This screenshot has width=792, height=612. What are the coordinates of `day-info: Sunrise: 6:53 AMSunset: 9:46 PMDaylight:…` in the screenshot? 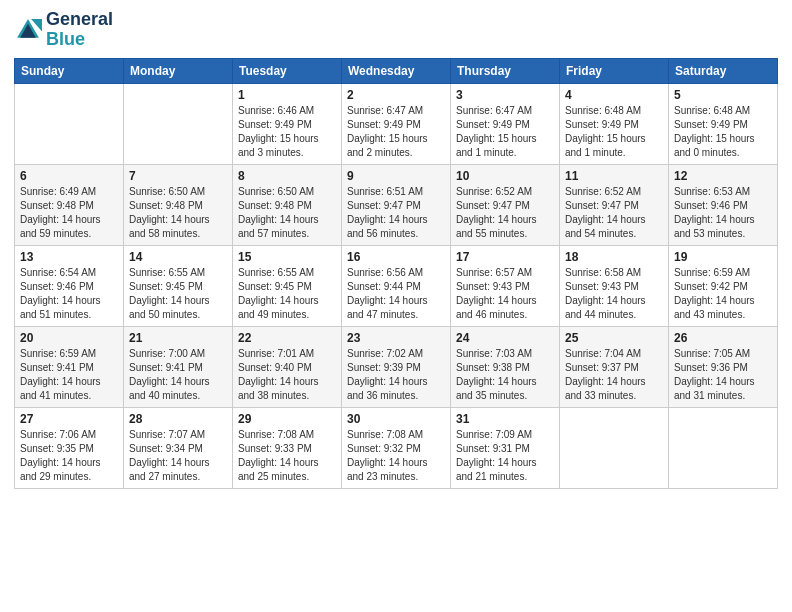 It's located at (723, 213).